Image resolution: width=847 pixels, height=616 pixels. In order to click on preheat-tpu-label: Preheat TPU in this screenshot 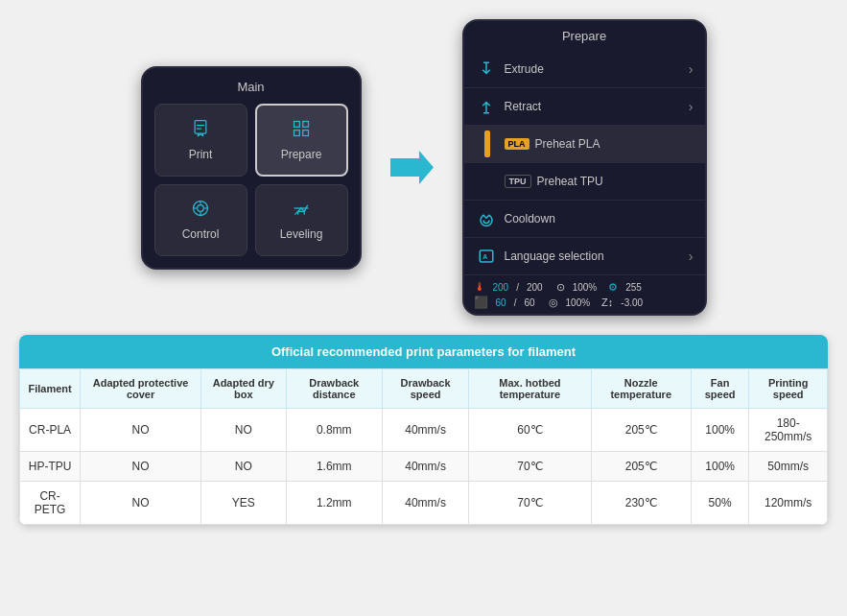, I will do `click(616, 181)`.